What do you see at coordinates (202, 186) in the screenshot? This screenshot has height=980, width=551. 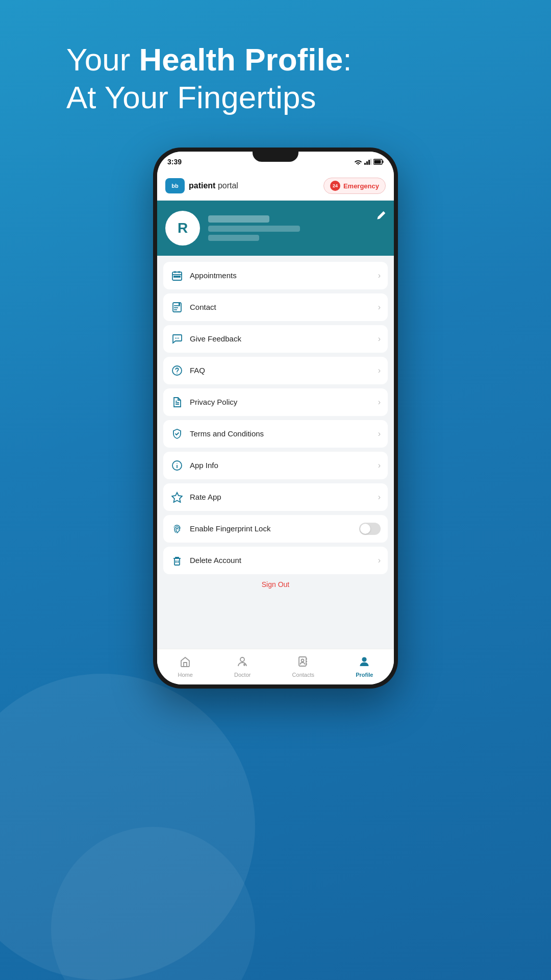 I see `logo-area: bb patient portal` at bounding box center [202, 186].